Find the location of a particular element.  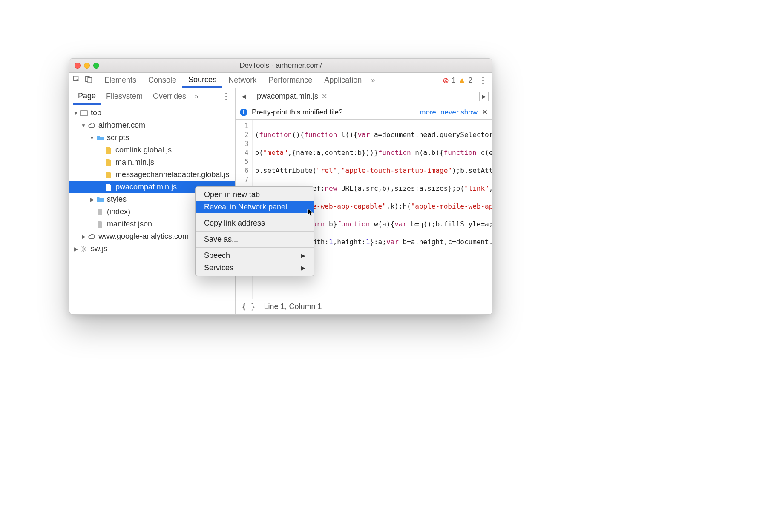

tree-label: pwacompat.min.js is located at coordinates (146, 187).